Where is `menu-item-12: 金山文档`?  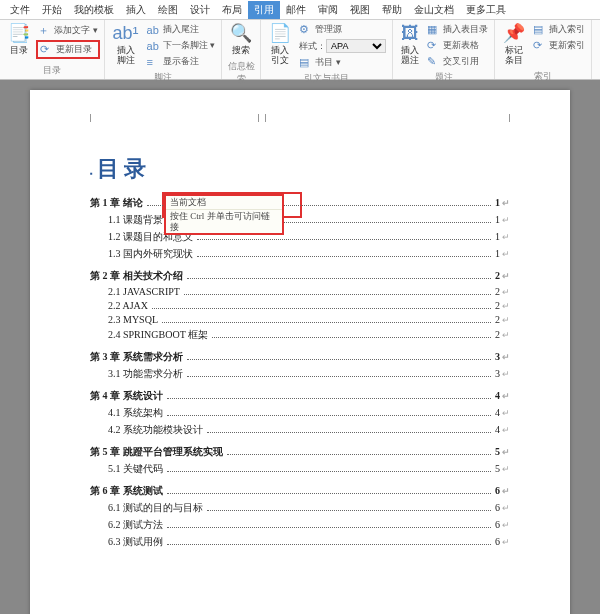 menu-item-12: 金山文档 is located at coordinates (434, 10).